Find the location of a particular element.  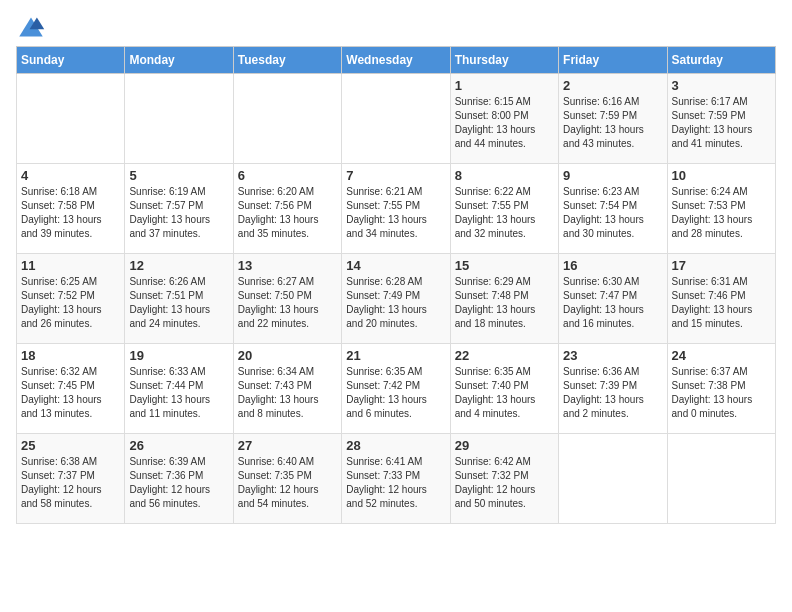

day-info: Sunrise: 6:22 AM Sunset: 7:55 PM Dayligh… is located at coordinates (504, 213).